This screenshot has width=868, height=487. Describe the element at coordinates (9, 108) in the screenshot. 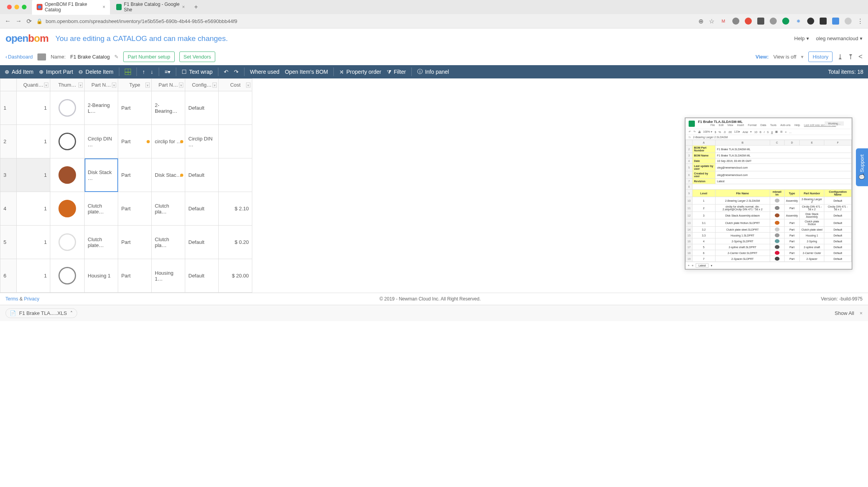

I see `row-number: 1` at that location.